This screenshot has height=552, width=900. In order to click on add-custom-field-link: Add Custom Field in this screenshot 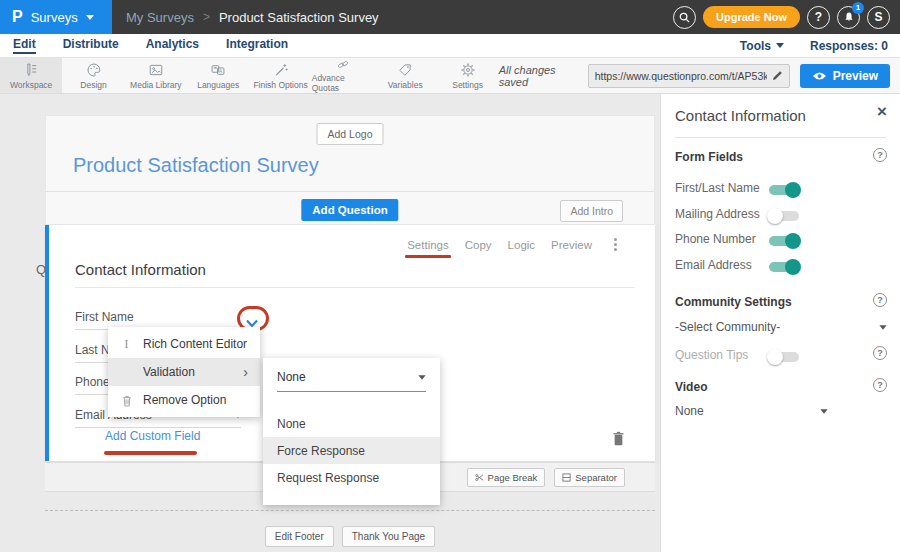, I will do `click(152, 436)`.